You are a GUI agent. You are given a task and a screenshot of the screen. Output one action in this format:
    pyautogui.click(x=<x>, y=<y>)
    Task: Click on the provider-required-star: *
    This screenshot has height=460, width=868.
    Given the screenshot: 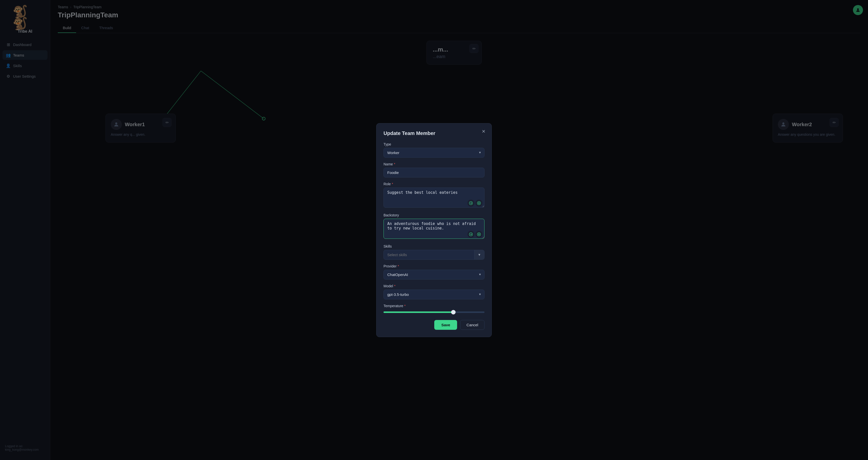 What is the action you would take?
    pyautogui.click(x=398, y=266)
    